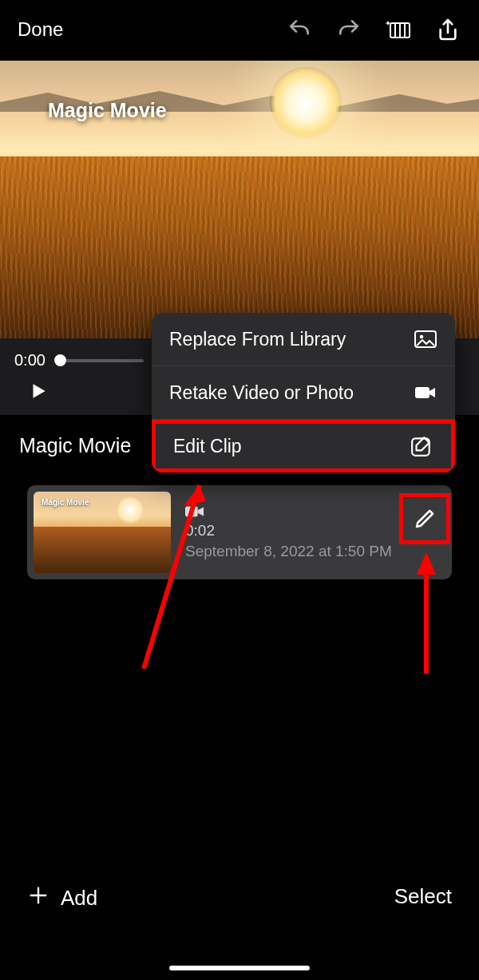  Describe the element at coordinates (349, 30) in the screenshot. I see `redo-icon` at that location.